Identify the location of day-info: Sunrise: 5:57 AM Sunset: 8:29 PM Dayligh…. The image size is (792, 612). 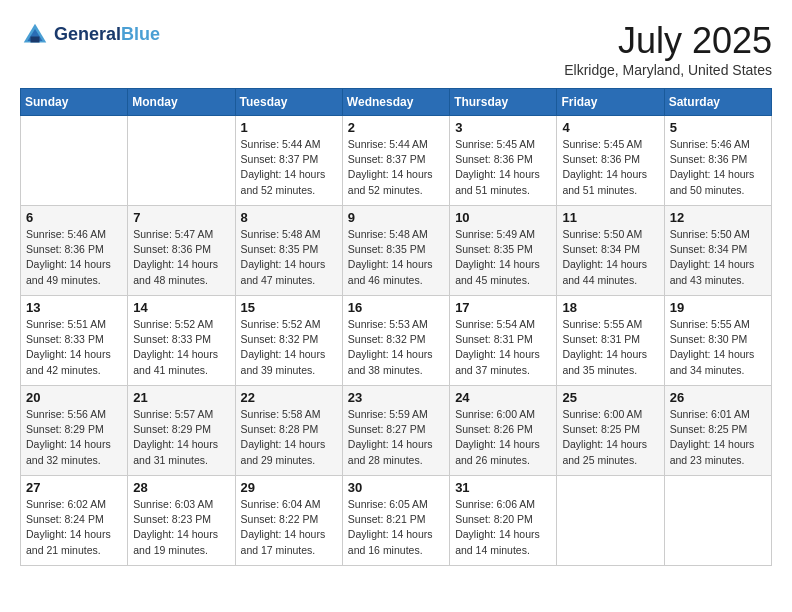
(181, 438).